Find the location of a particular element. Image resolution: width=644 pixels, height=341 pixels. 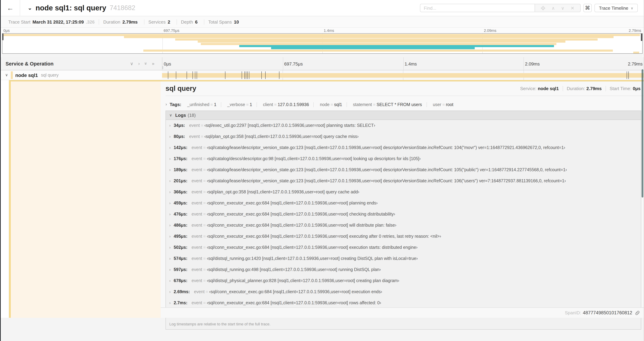

log-timestamp: 189μs: is located at coordinates (180, 170).